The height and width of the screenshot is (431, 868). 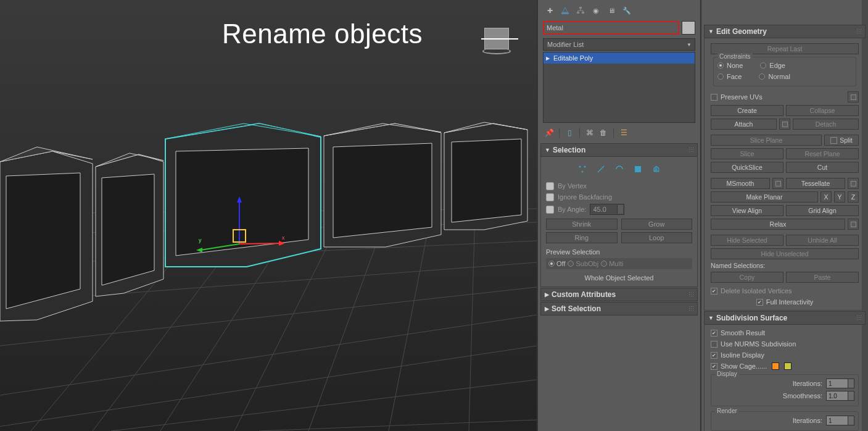 I want to click on by-vertex-label: By Vertex, so click(x=572, y=186).